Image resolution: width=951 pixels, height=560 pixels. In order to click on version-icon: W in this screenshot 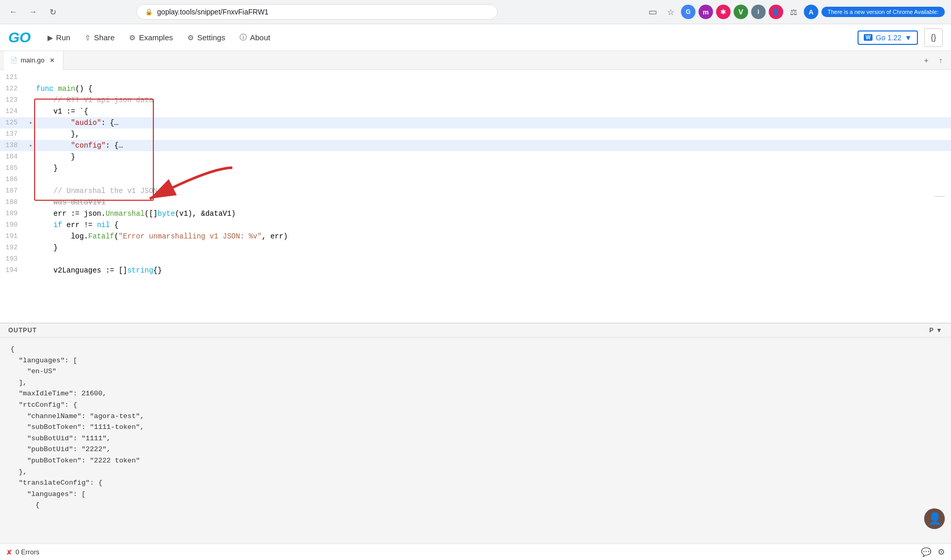, I will do `click(868, 37)`.